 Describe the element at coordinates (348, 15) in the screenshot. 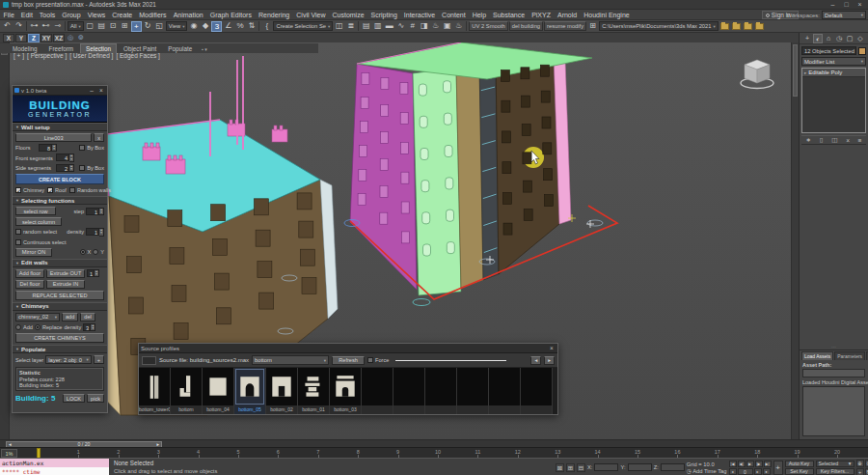

I see `menu-customize: Customize` at that location.